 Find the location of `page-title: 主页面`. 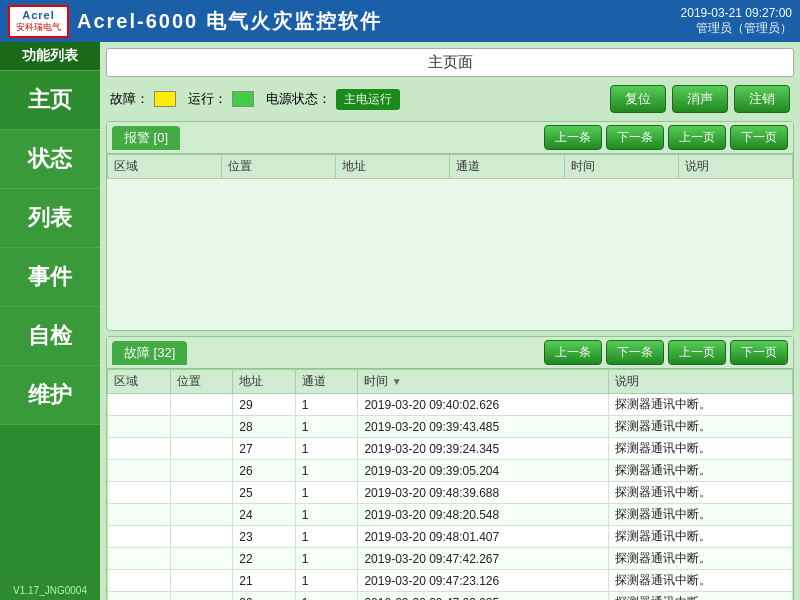

page-title: 主页面 is located at coordinates (450, 62).